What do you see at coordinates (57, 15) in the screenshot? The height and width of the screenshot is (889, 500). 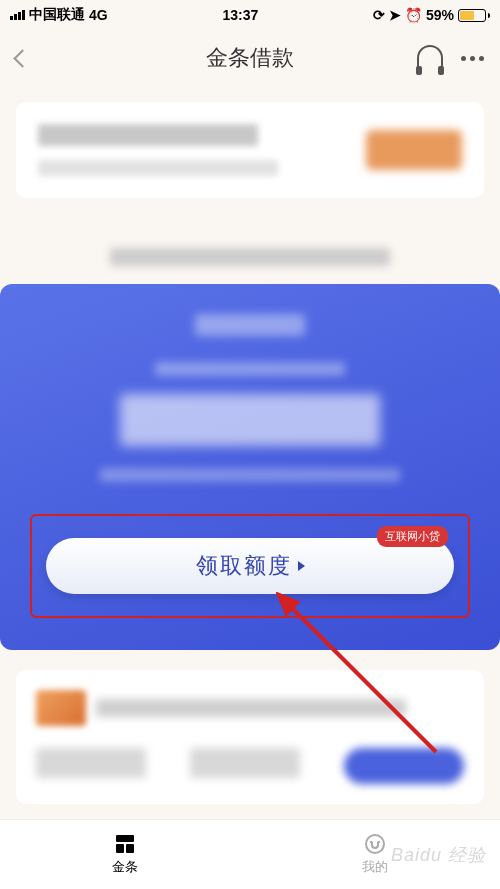 I see `carrier-label: 中国联通` at bounding box center [57, 15].